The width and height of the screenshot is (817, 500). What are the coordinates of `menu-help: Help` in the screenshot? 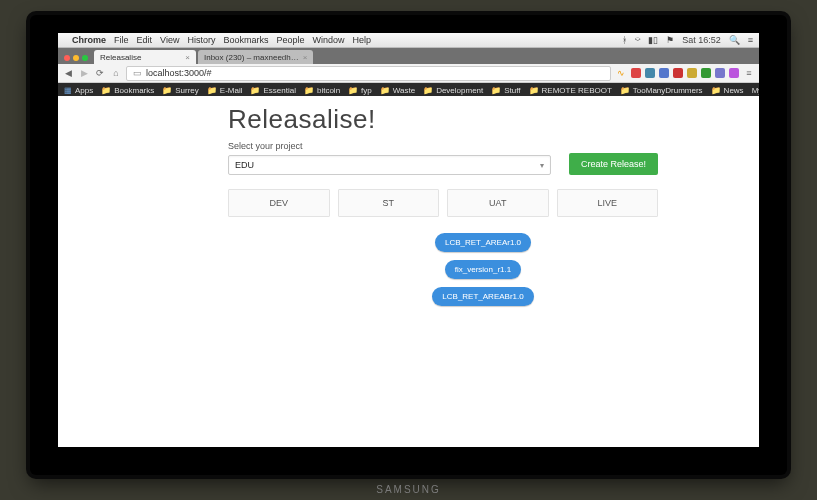 It's located at (362, 40).